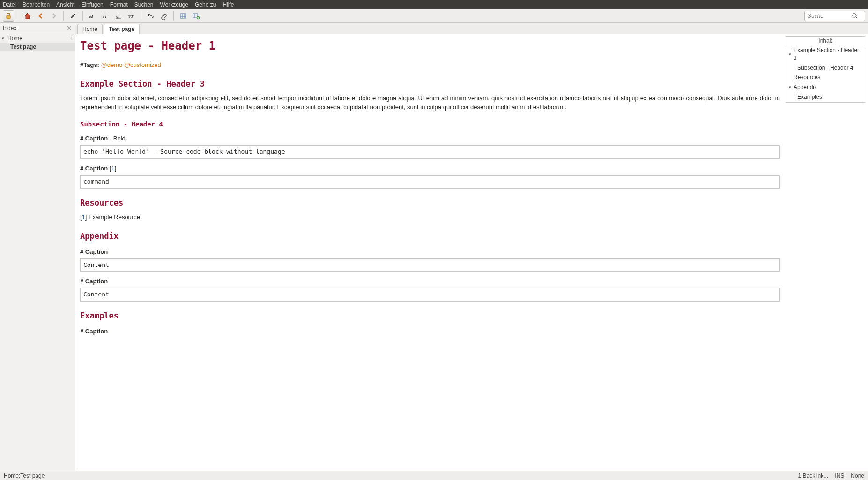 Image resolution: width=868 pixels, height=480 pixels. I want to click on toc-item: Examples, so click(825, 97).